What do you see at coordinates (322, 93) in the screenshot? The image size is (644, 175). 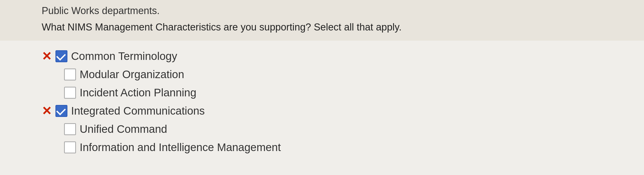 I see `checkbox-item-incident-action-planning: Incident Action Planning` at bounding box center [322, 93].